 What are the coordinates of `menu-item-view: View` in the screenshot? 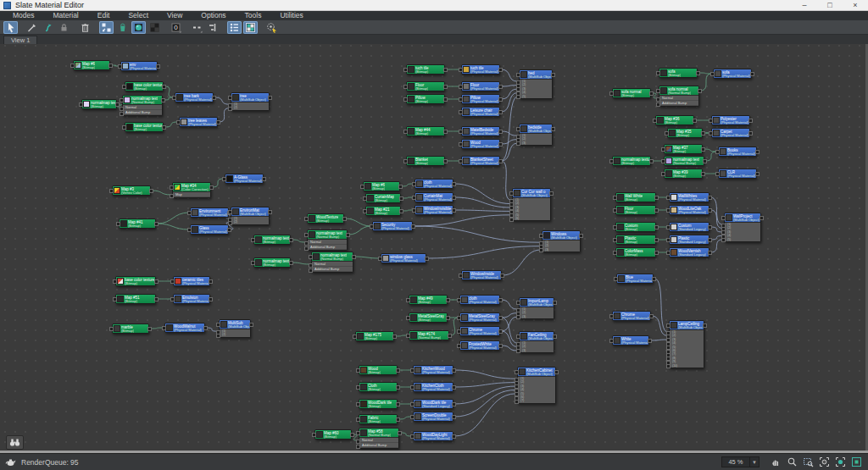 It's located at (175, 15).